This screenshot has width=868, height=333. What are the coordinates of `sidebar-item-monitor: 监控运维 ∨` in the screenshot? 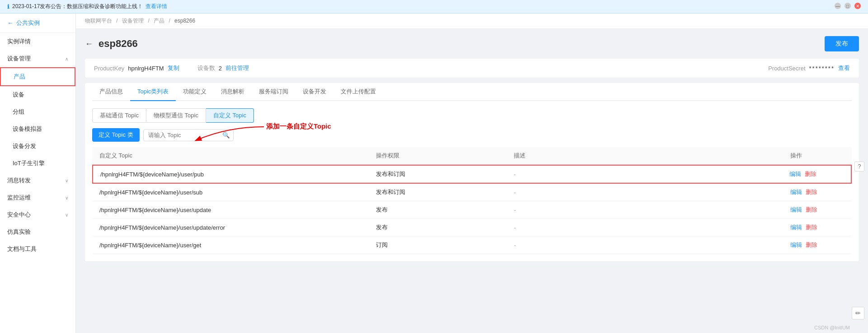 It's located at (38, 198).